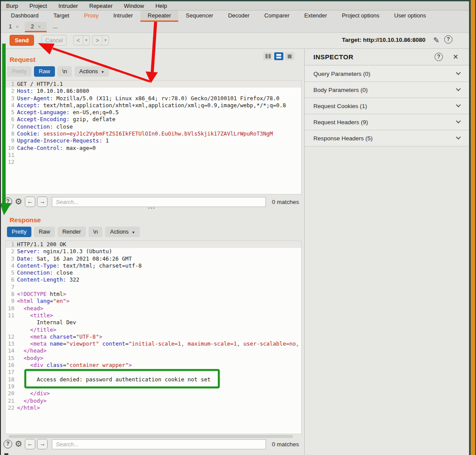  I want to click on repeater-tab-label: 2, so click(32, 26).